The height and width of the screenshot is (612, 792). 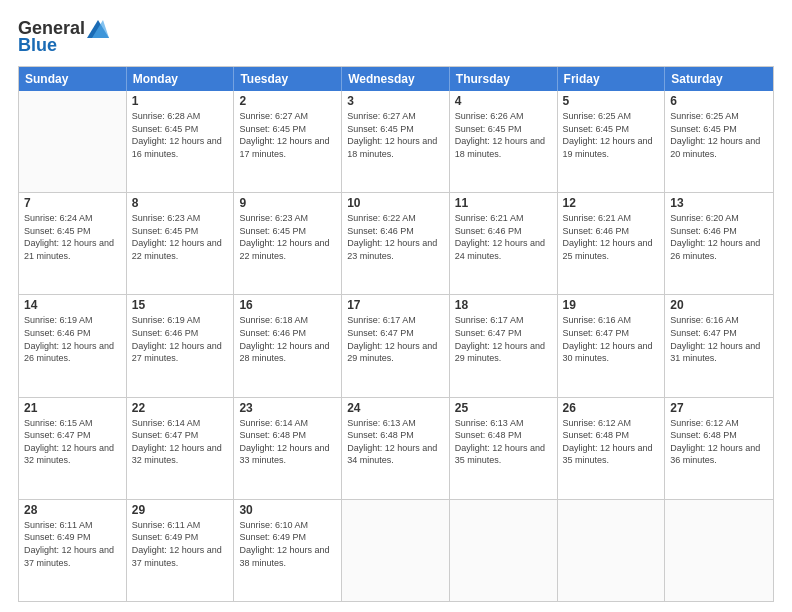 I want to click on logo-blue-text: Blue, so click(x=38, y=46).